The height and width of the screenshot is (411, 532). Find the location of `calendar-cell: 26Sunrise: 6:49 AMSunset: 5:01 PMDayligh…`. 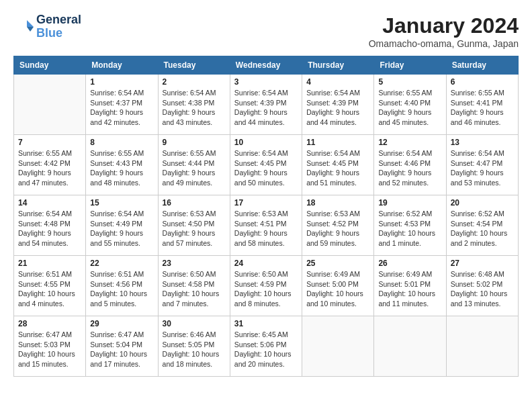

calendar-cell: 26Sunrise: 6:49 AMSunset: 5:01 PMDayligh… is located at coordinates (410, 286).